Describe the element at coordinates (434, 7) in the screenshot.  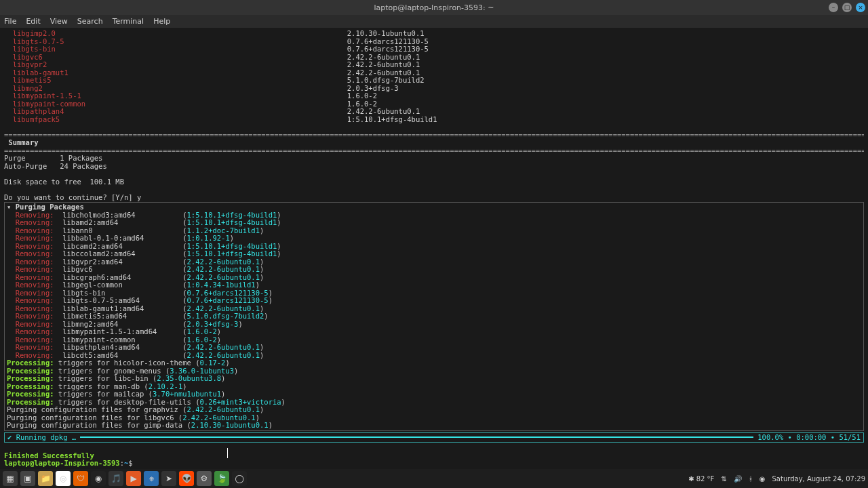
I see `window-titlebar: laptop@laptop-Inspiron-3593: ~ – □ ×` at that location.